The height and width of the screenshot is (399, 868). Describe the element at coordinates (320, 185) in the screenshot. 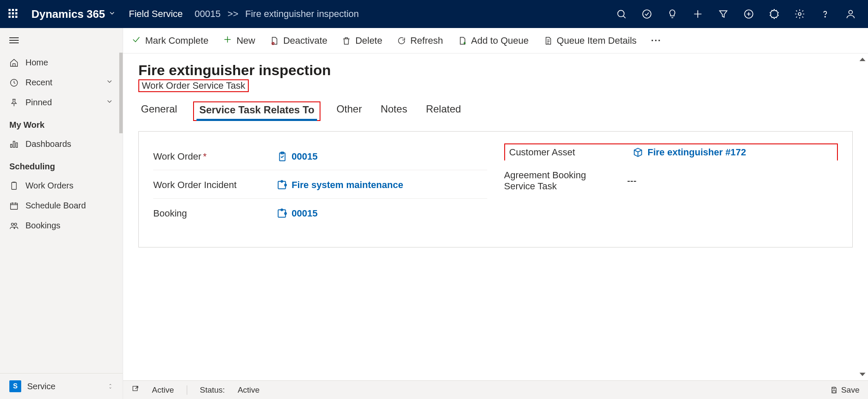

I see `field-incident: Work Order Incident Fire system maintena…` at that location.